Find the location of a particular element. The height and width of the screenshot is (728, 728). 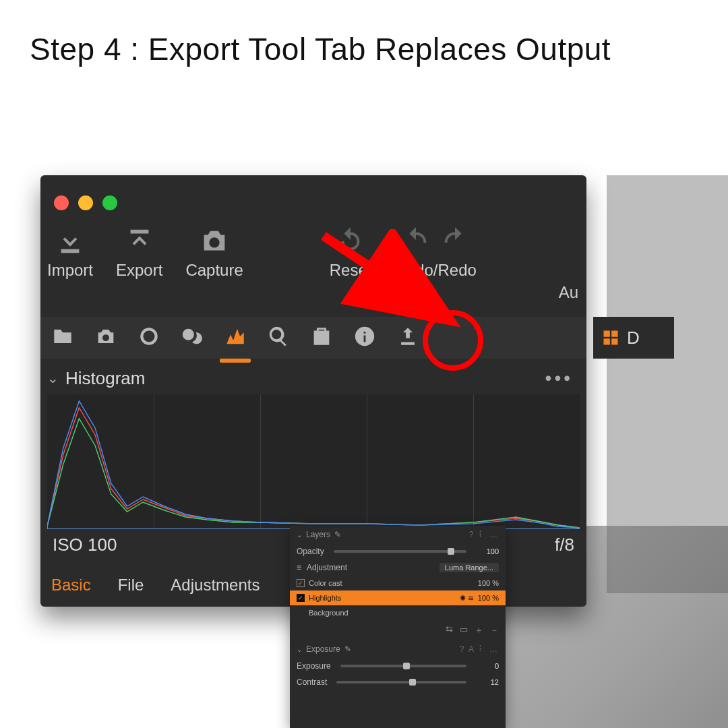

add-layer-button: ＋ is located at coordinates (479, 630).